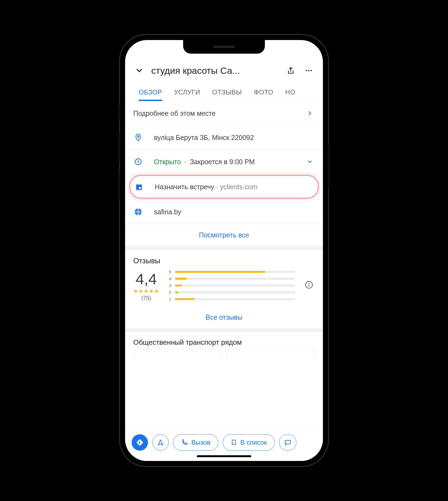 This screenshot has width=448, height=501. What do you see at coordinates (224, 212) in the screenshot?
I see `website-row: safina.by` at bounding box center [224, 212].